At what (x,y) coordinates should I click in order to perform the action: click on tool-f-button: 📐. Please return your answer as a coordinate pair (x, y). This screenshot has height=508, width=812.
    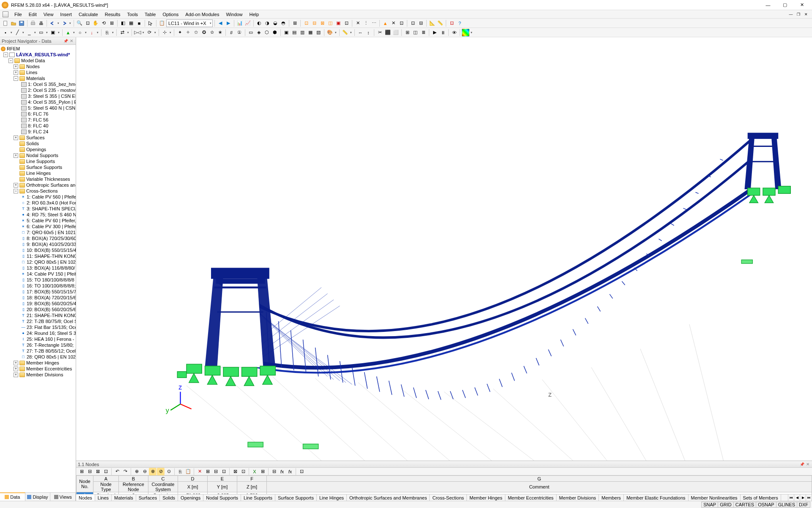
    Looking at the image, I should click on (432, 23).